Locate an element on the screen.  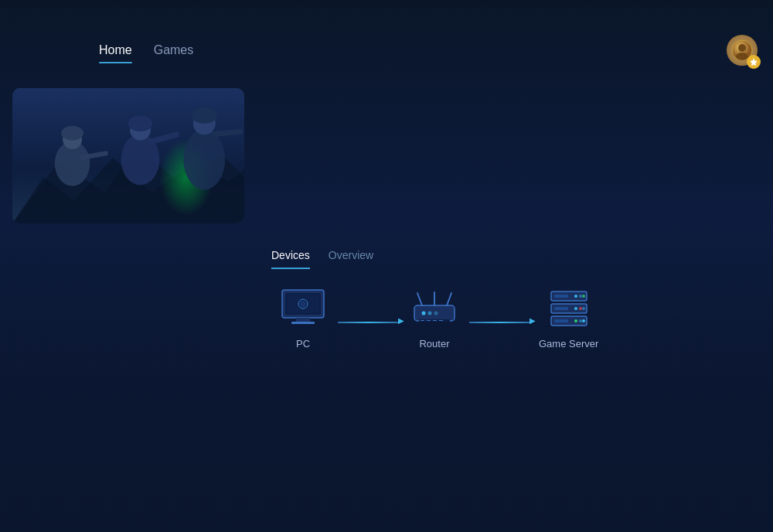
avatar-area is located at coordinates (744, 52).